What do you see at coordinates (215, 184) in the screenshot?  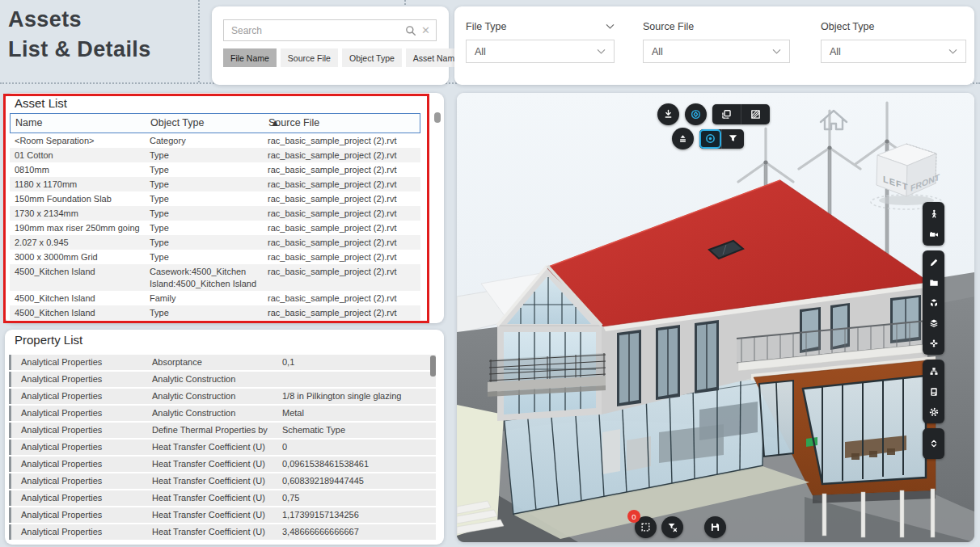 I see `asset-table-row: 1180 x 1170mmTyperac_basic_sample_projec…` at bounding box center [215, 184].